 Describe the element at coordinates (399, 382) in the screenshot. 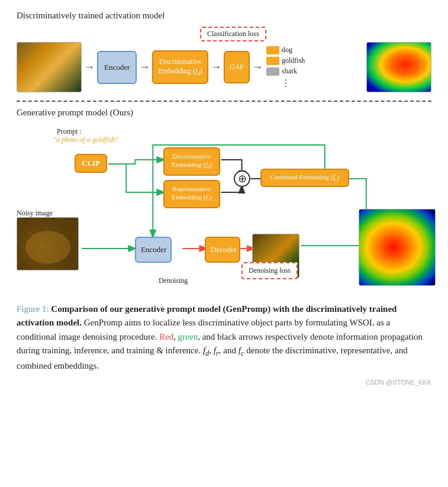

I see `watermark-text: CSDN @STONE_KKK` at that location.